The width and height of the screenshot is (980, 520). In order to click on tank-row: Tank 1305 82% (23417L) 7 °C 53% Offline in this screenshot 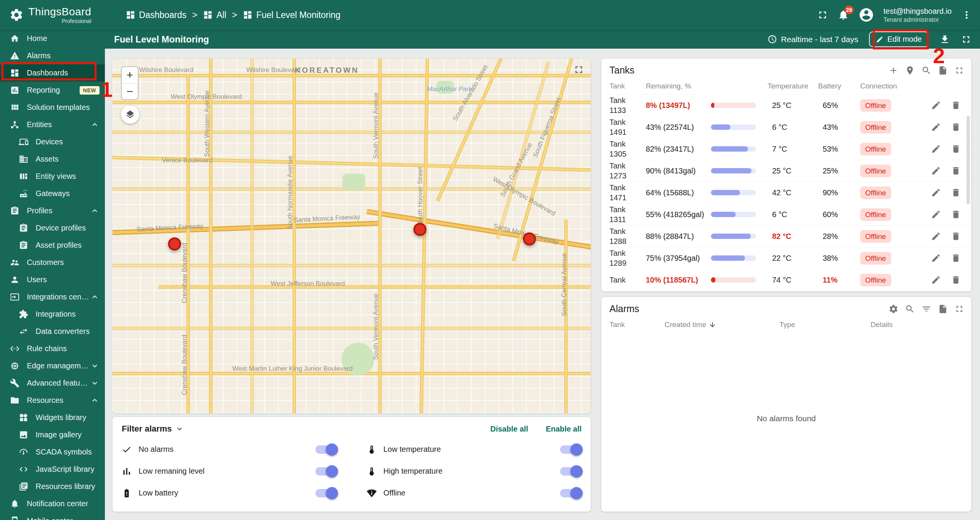, I will do `click(786, 149)`.